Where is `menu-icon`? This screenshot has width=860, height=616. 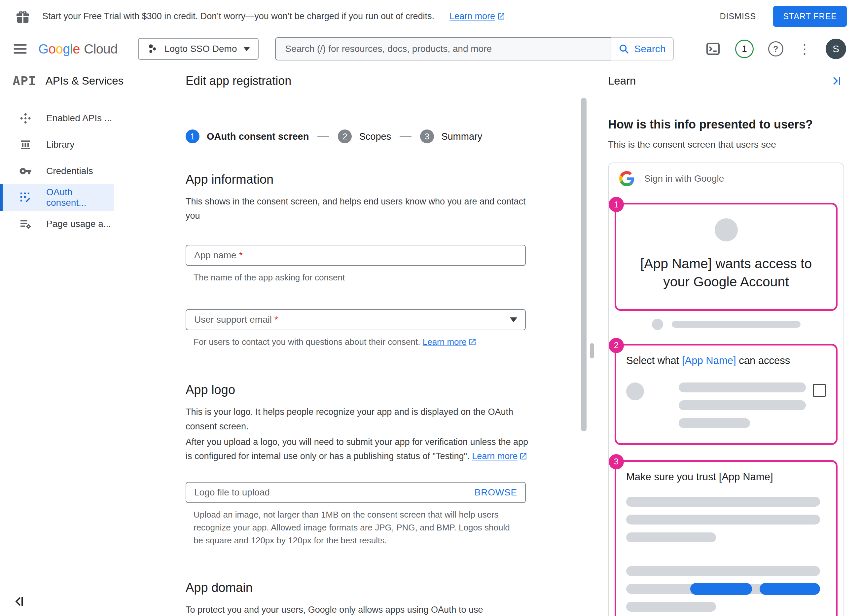 menu-icon is located at coordinates (20, 49).